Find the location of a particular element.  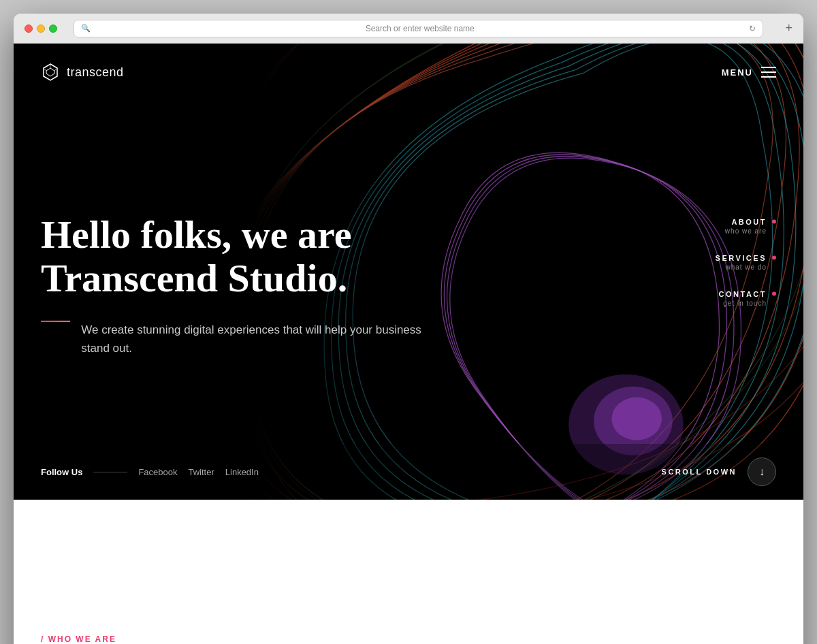

logo-text: transcend is located at coordinates (95, 72).